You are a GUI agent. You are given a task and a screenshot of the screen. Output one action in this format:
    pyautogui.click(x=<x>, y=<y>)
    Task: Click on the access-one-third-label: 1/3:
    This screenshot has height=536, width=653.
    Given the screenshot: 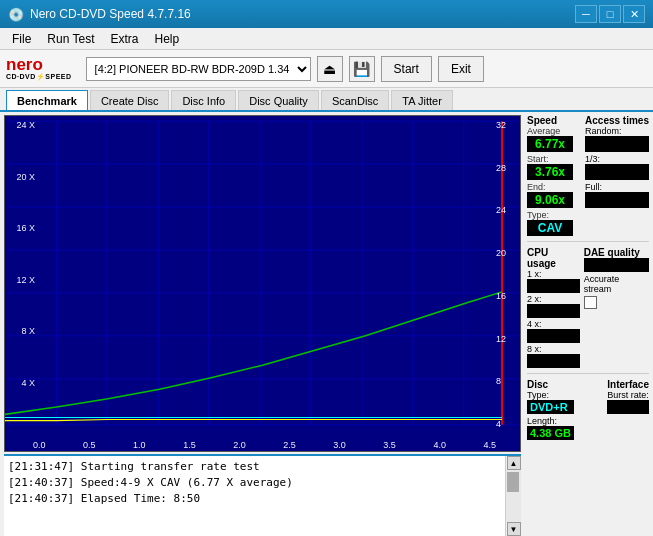 What is the action you would take?
    pyautogui.click(x=617, y=159)
    